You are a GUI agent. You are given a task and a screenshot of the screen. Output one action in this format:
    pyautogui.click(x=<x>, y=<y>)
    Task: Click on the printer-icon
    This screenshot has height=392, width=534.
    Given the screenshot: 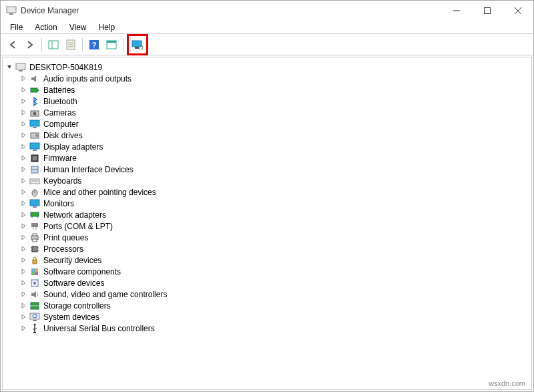 What is the action you would take?
    pyautogui.click(x=35, y=238)
    